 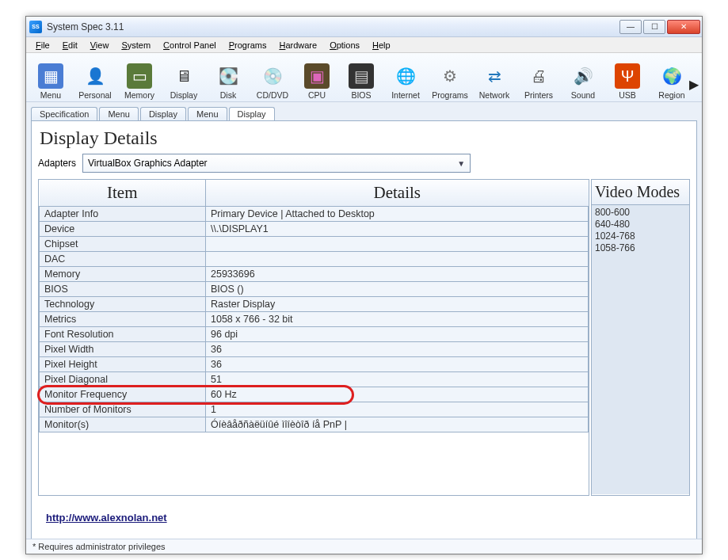 I want to click on table-row: Metrics1058 x 766 - 32 bit, so click(x=314, y=320).